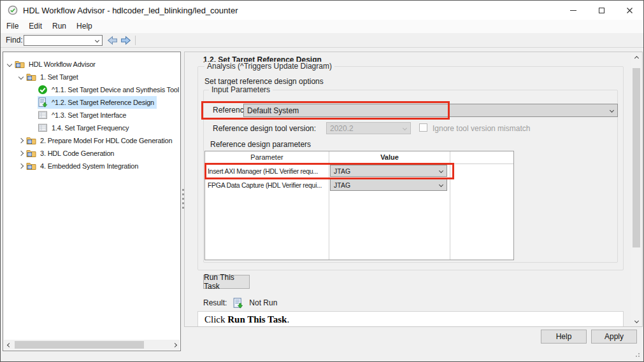 The width and height of the screenshot is (644, 362). I want to click on result-value: Not Run, so click(263, 303).